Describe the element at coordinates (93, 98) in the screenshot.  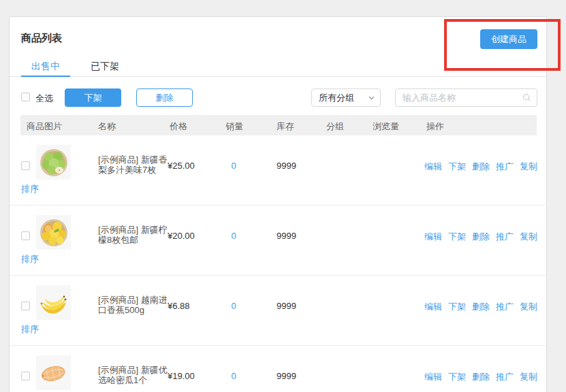
I see `takedown-button: 下架` at that location.